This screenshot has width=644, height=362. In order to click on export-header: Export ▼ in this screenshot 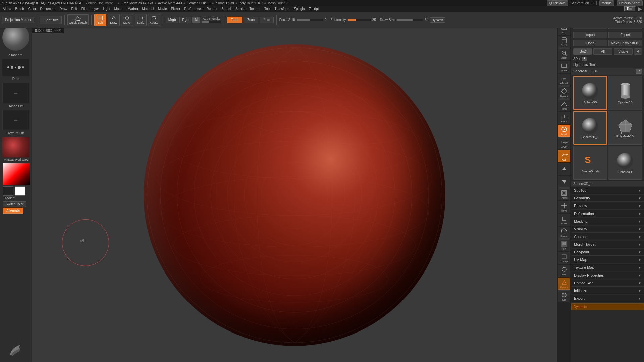, I will do `click(608, 298)`.